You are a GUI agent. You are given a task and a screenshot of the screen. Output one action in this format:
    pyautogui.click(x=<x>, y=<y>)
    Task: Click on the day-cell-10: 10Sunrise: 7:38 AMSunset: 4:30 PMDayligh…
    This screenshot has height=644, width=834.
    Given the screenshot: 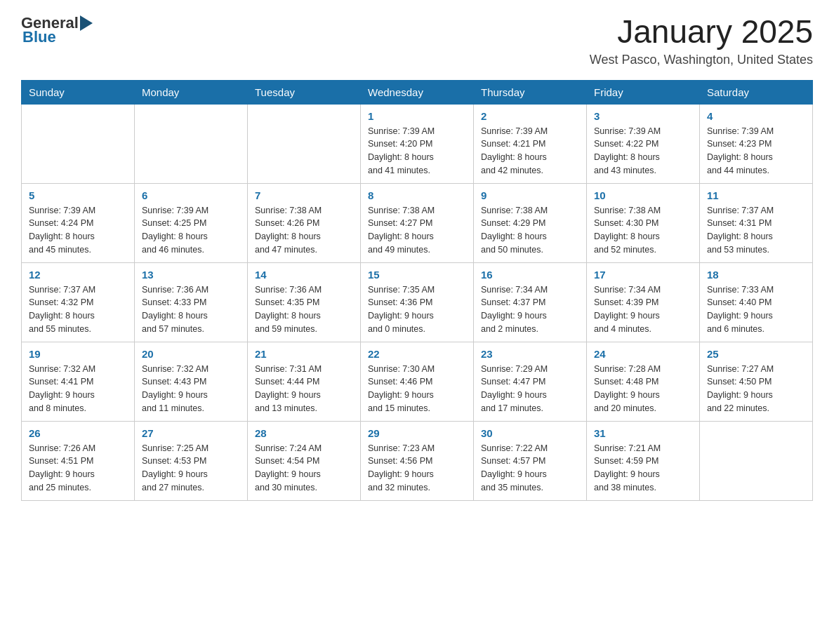 What is the action you would take?
    pyautogui.click(x=643, y=223)
    